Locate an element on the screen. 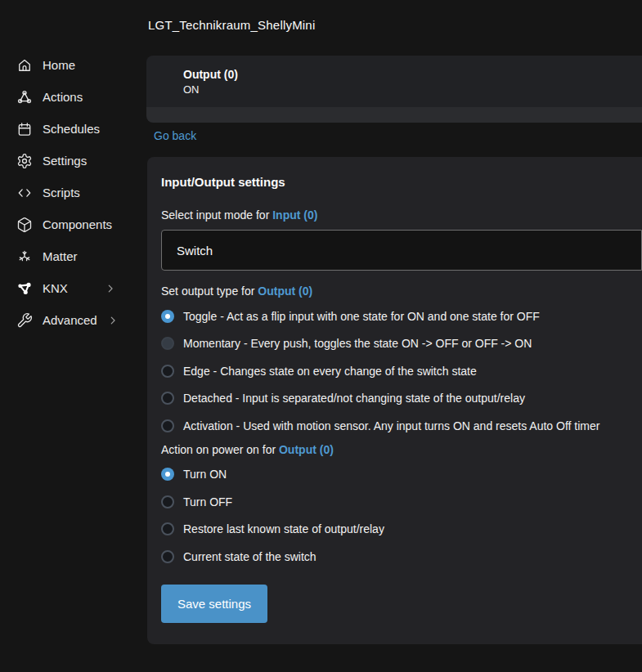  radio-label: Activation - Used with motion sensor. An… is located at coordinates (391, 426).